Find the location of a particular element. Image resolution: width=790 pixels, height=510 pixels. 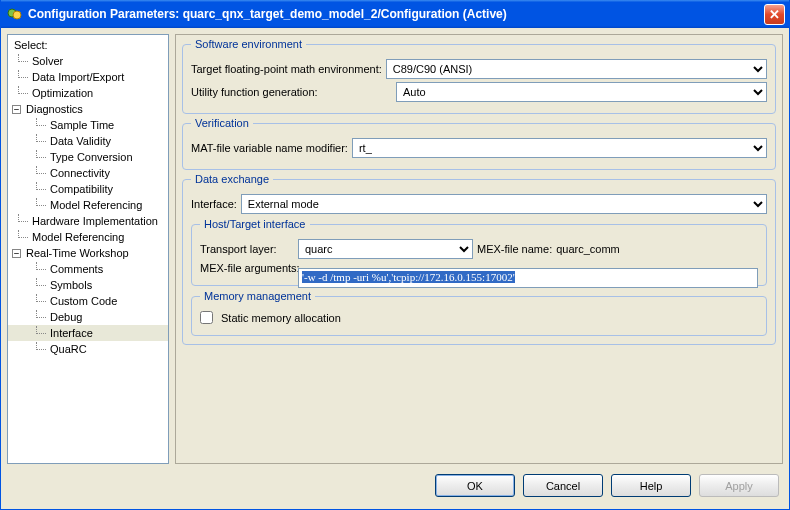

legend: Verification is located at coordinates (222, 123).